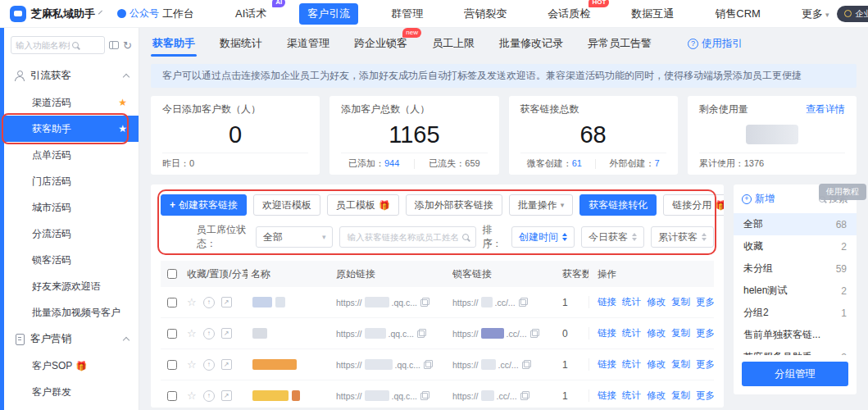 The height and width of the screenshot is (410, 868). What do you see at coordinates (613, 237) in the screenshot?
I see `sort-option-2: 今日获客` at bounding box center [613, 237].